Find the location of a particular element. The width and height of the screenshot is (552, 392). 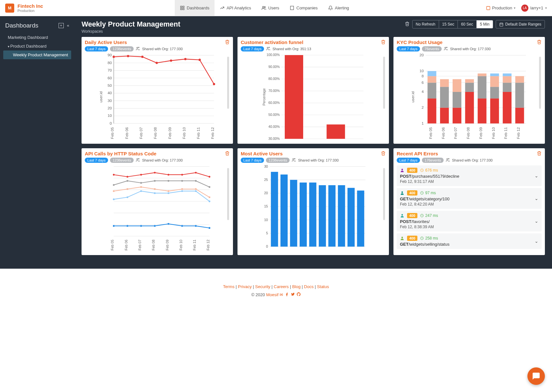

svg-text: 40.00% is located at coordinates (274, 127).